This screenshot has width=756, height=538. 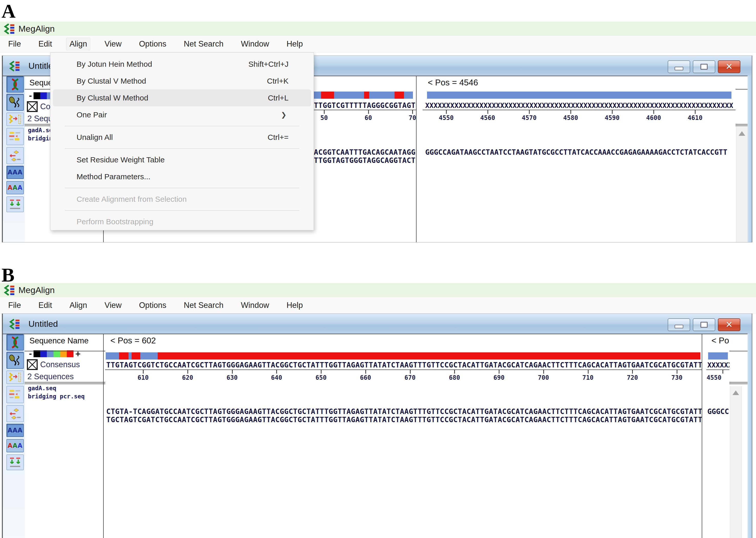 What do you see at coordinates (404, 411) in the screenshot?
I see `sequence-row: CTGTA-TCAGGATGCCAATCGCTTAGTGGGAGAAGTTACG…` at bounding box center [404, 411].